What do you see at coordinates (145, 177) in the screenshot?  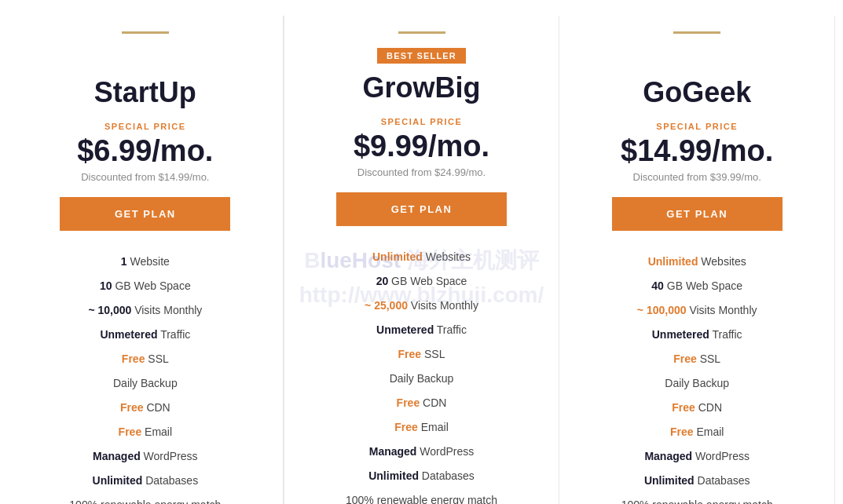 I see `discounted-from-startup: Discounted from $14.99/mo.` at bounding box center [145, 177].